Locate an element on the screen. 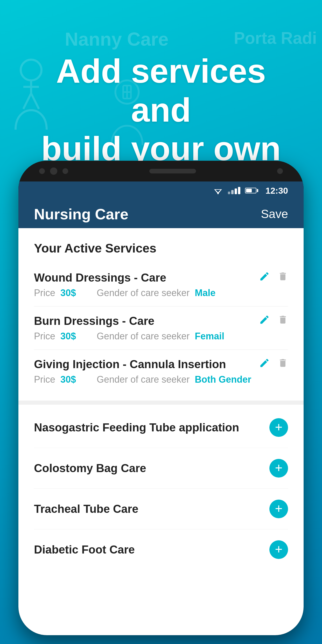 This screenshot has height=644, width=322. available-service-item-1: Colostomy Bag Care + is located at coordinates (161, 468).